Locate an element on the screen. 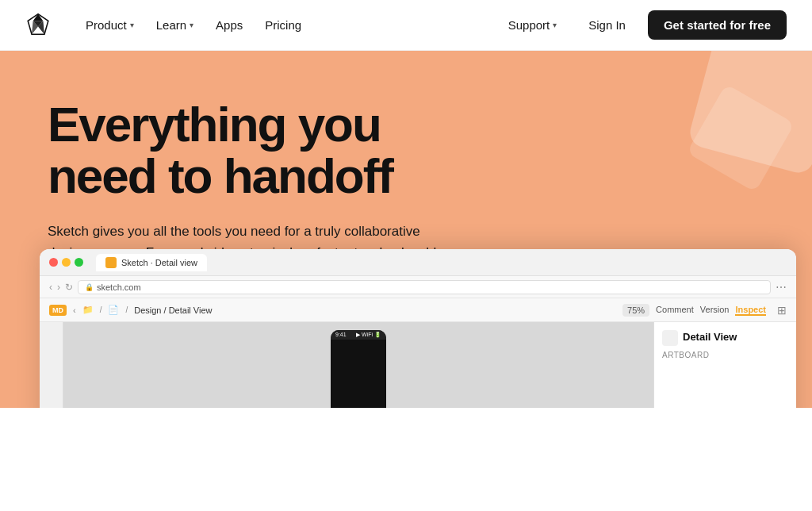 The height and width of the screenshot is (511, 812). browser-inspector-panel: Detail View ARTBOARD is located at coordinates (725, 365).